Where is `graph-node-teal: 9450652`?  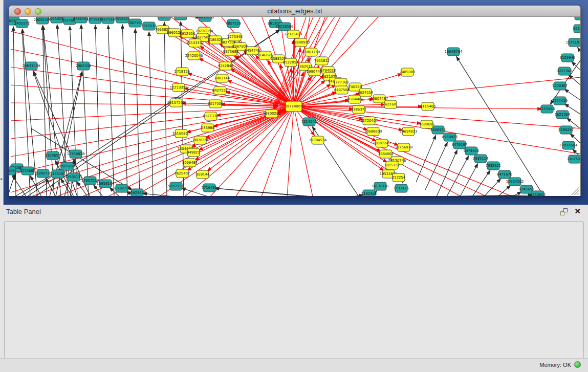
graph-node-teal: 9450652 is located at coordinates (538, 193).